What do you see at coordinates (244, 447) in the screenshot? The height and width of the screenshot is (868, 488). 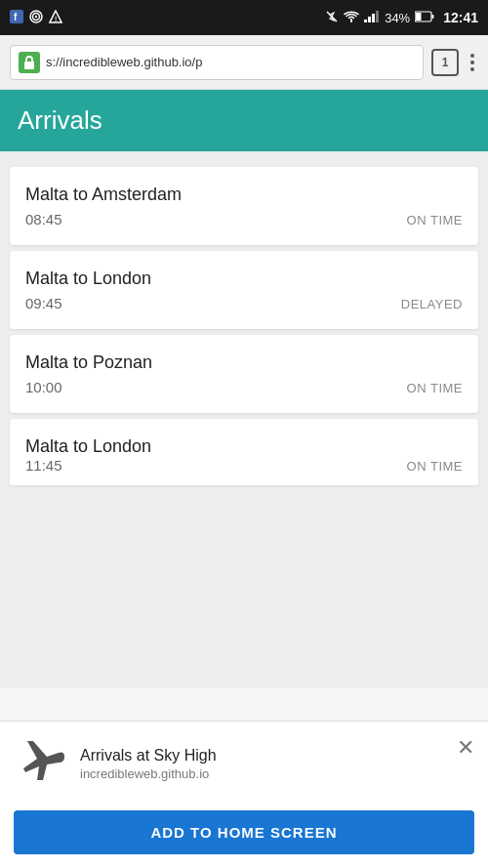 I see `flight-route-row-3: Malta to London` at bounding box center [244, 447].